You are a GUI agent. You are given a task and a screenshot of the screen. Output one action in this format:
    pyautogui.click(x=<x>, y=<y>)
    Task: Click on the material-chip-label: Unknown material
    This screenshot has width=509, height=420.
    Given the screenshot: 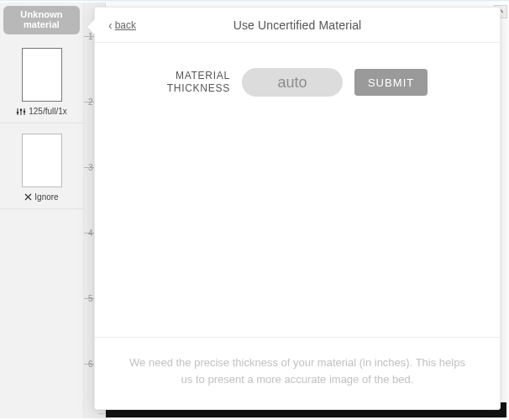 What is the action you would take?
    pyautogui.click(x=41, y=20)
    